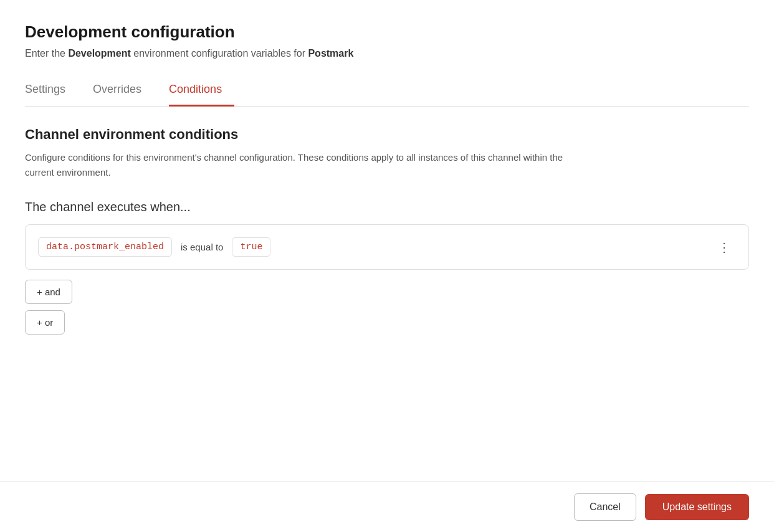 The height and width of the screenshot is (532, 774). What do you see at coordinates (387, 307) in the screenshot?
I see `add-buttons: + and + or` at bounding box center [387, 307].